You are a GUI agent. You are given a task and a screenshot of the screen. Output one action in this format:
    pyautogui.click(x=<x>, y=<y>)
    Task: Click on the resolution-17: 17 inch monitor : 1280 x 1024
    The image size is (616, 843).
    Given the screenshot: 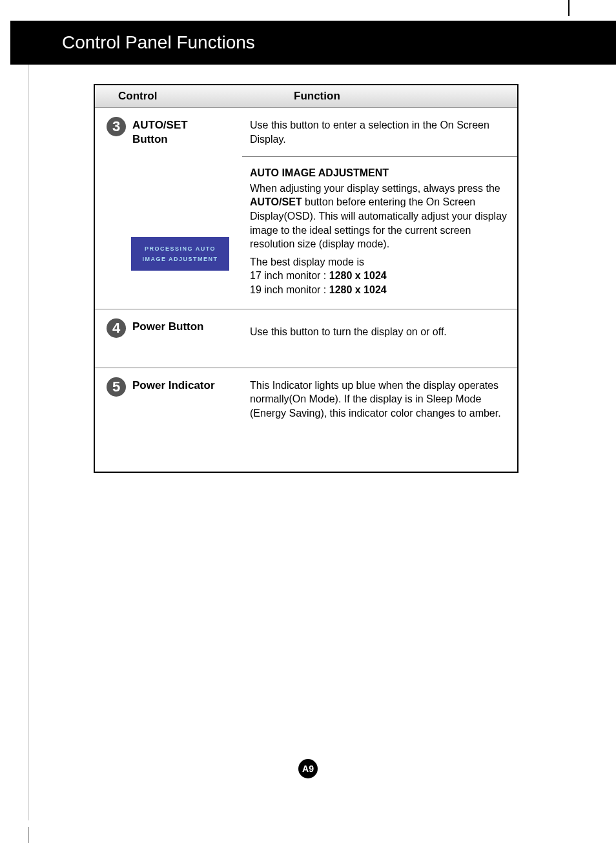 What is the action you would take?
    pyautogui.click(x=379, y=276)
    